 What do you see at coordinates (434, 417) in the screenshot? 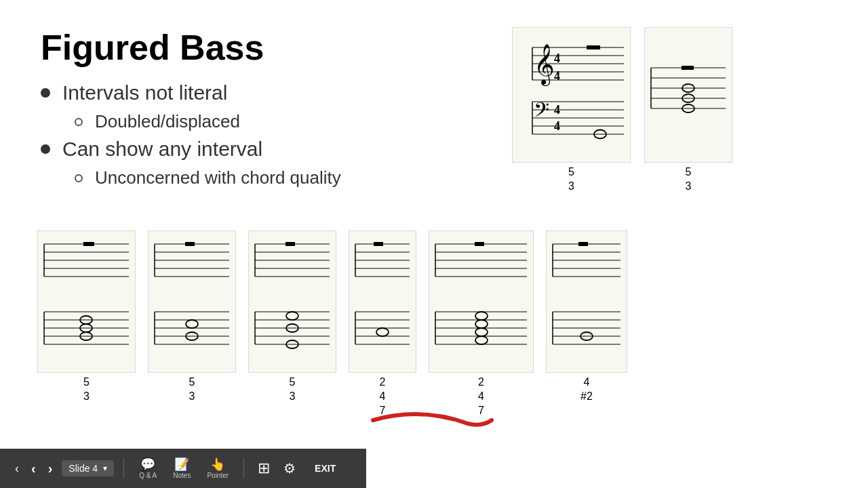
I see `red-swoosh-annotation` at bounding box center [434, 417].